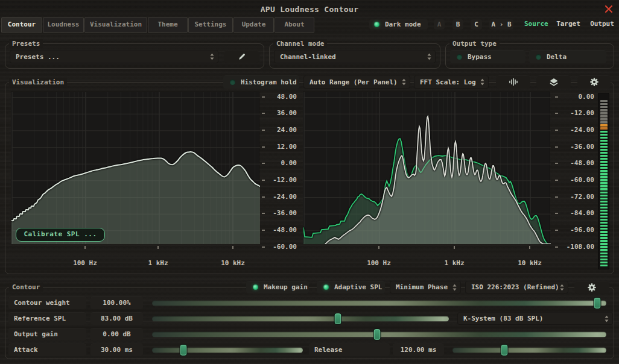  I want to click on param-value-reference-spl: 83.00 dB, so click(117, 318).